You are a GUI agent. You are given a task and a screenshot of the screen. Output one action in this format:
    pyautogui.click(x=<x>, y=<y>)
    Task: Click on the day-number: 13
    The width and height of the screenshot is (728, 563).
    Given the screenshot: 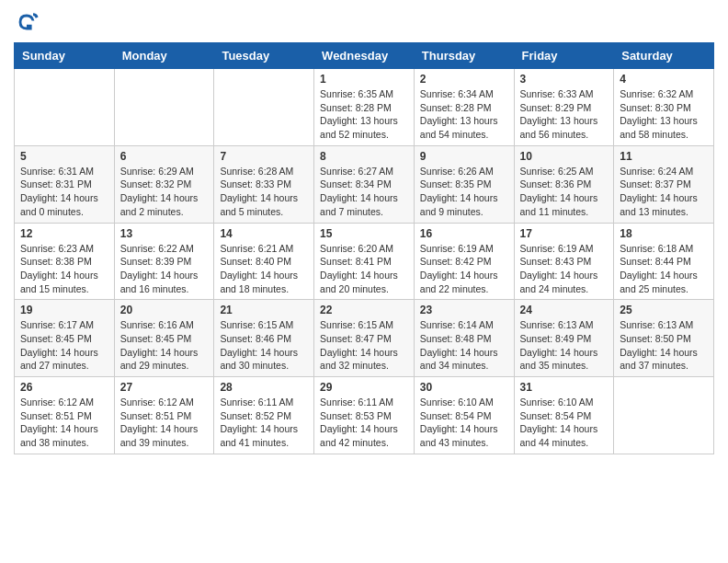 What is the action you would take?
    pyautogui.click(x=165, y=234)
    